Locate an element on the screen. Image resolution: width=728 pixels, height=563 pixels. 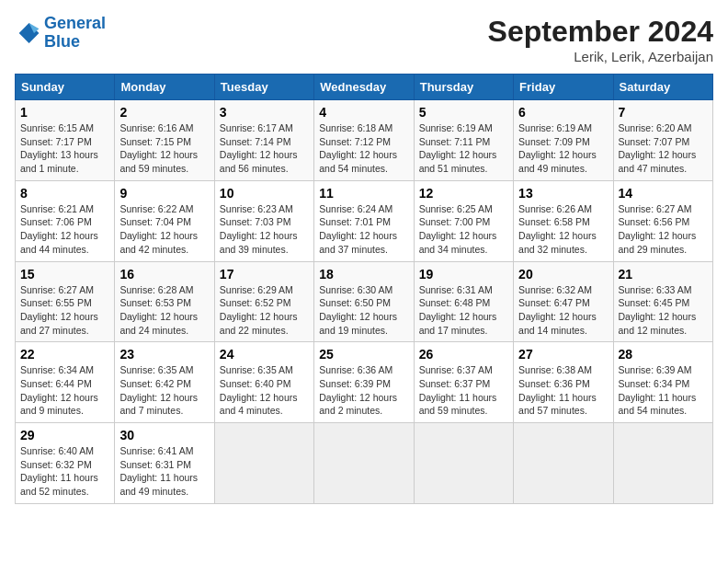
weekday-header-wednesday: Wednesday is located at coordinates (364, 87).